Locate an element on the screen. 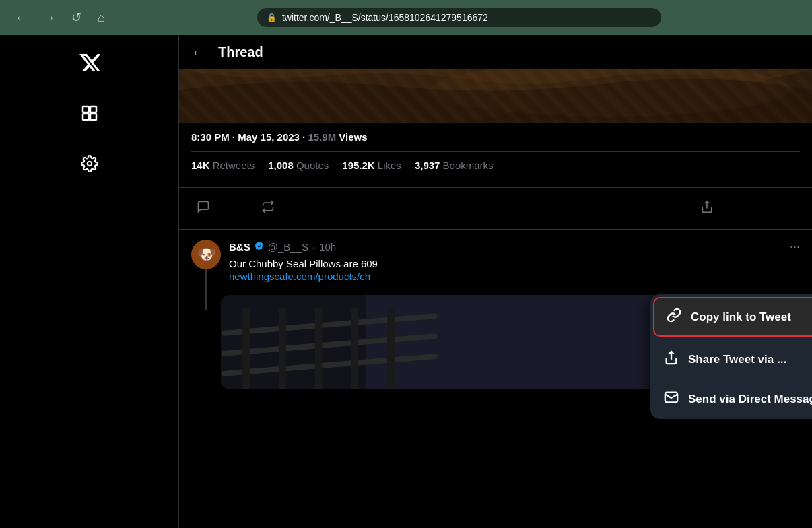 This screenshot has height=528, width=812. author-name: B&S is located at coordinates (240, 246).